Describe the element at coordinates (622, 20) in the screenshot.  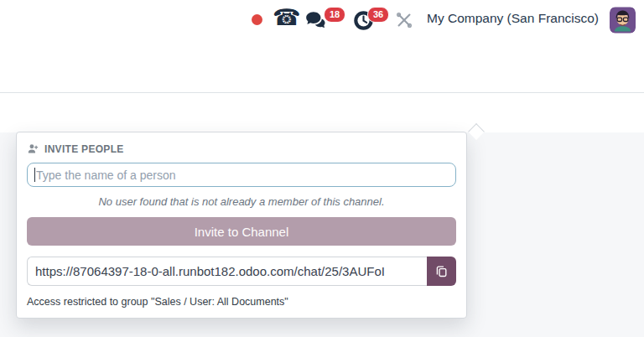
I see `user-avatar` at that location.